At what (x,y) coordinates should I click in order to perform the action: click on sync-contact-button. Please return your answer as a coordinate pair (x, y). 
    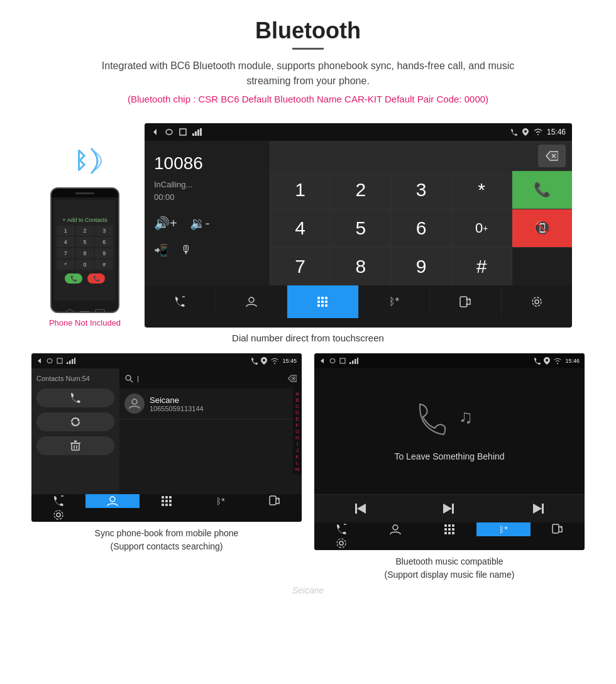
    Looking at the image, I should click on (75, 422).